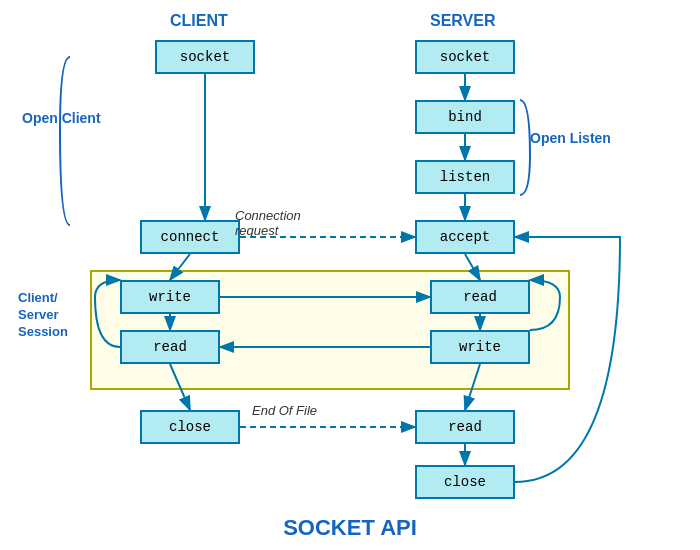 The height and width of the screenshot is (550, 700). I want to click on server-close-box: close, so click(465, 482).